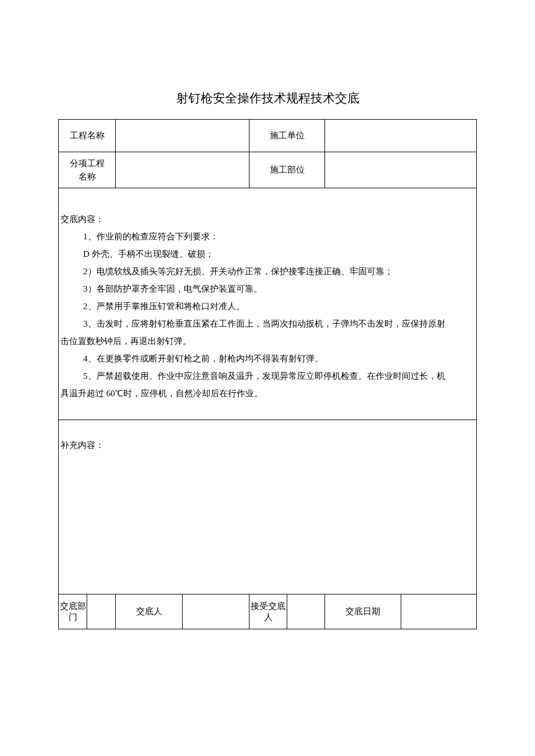  Describe the element at coordinates (87, 170) in the screenshot. I see `sub-project-label: 分项工程 名称` at that location.